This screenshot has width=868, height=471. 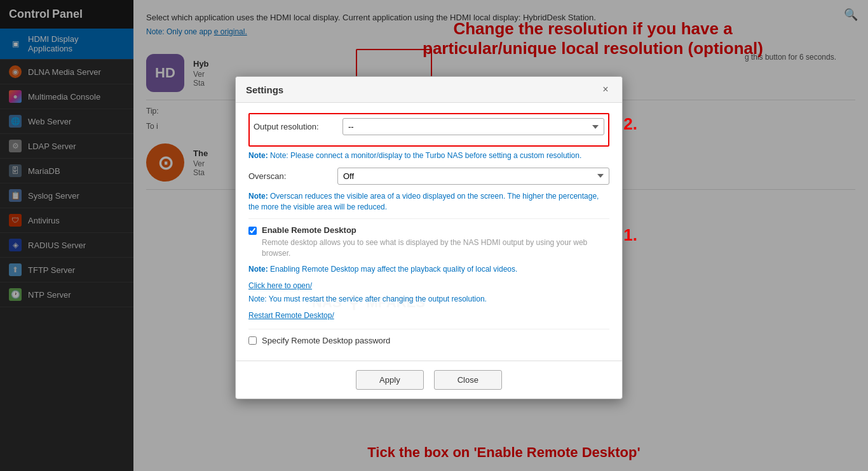 What do you see at coordinates (253, 340) in the screenshot?
I see `specify-password-checkbox` at bounding box center [253, 340].